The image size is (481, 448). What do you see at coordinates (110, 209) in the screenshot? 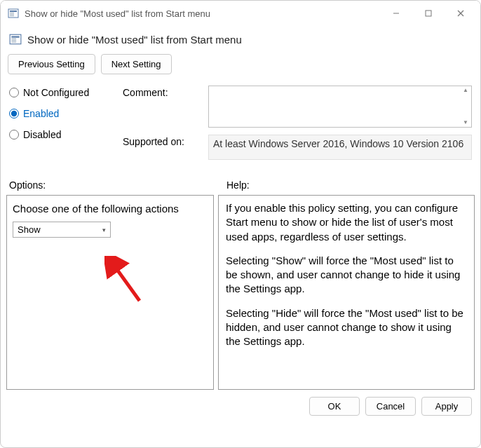
I see `options-prompt: Choose one of the following actions` at bounding box center [110, 209].